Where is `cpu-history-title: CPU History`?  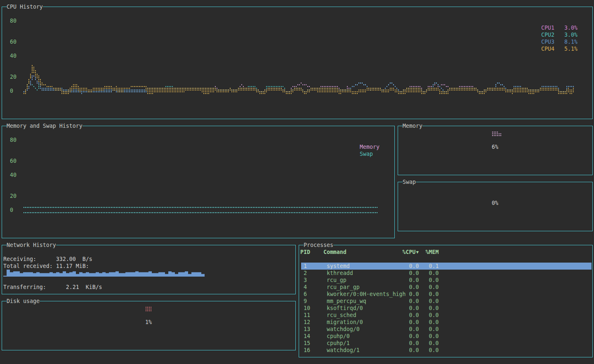 cpu-history-title: CPU History is located at coordinates (25, 7).